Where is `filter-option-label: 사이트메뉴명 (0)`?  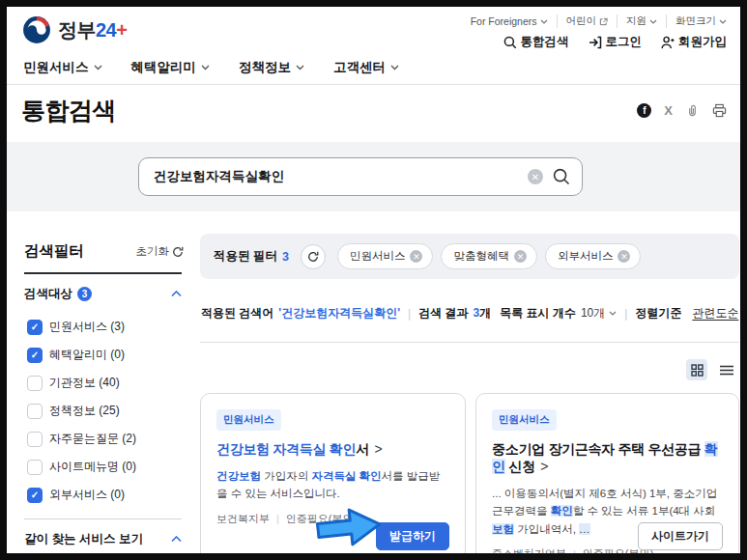
filter-option-label: 사이트메뉴명 (0) is located at coordinates (93, 467).